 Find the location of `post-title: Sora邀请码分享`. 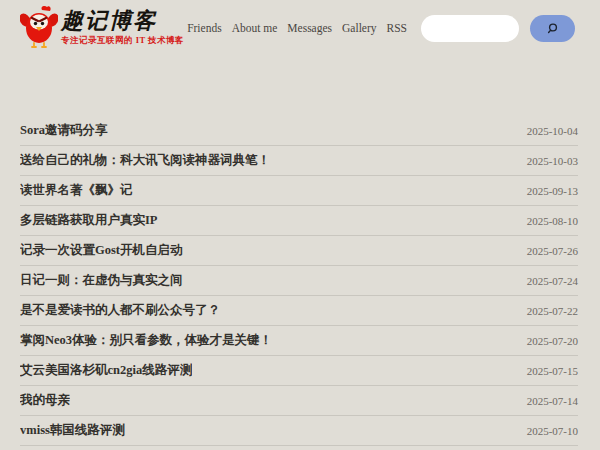

post-title: Sora邀请码分享 is located at coordinates (64, 130).